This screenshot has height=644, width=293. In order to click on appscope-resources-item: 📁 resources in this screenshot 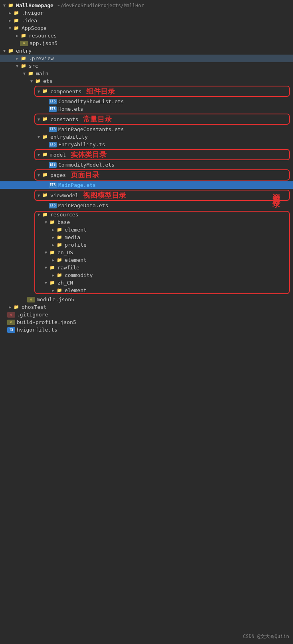, I will do `click(146, 36)`.